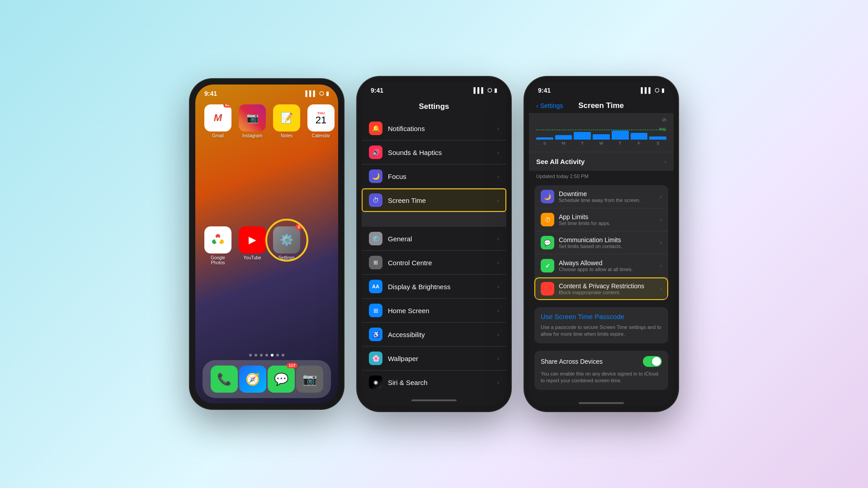 This screenshot has height=488, width=868. What do you see at coordinates (253, 380) in the screenshot?
I see `safari-icon: 🧭` at bounding box center [253, 380].